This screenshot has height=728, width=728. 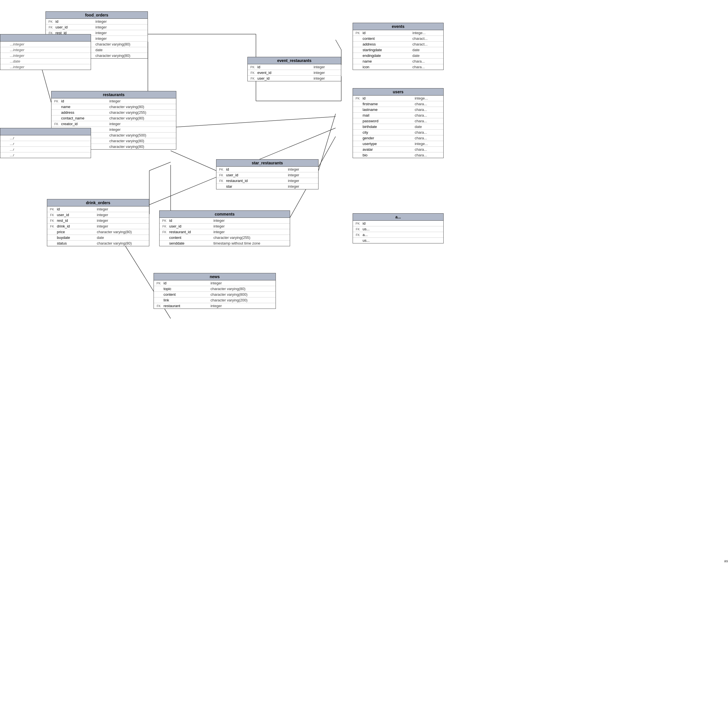 What do you see at coordinates (398, 228) in the screenshot?
I see `table-aside: a... PKid FKus... FKa... us...` at bounding box center [398, 228].